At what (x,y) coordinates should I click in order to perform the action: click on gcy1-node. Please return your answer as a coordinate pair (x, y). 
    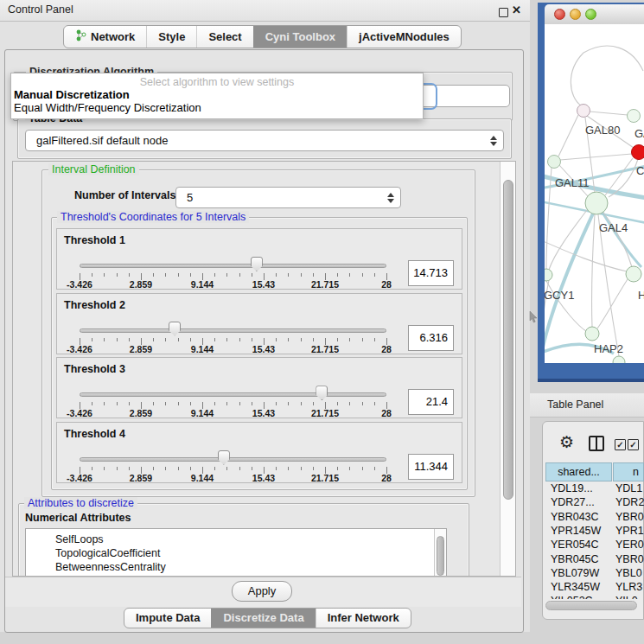
    Looking at the image, I should click on (548, 275).